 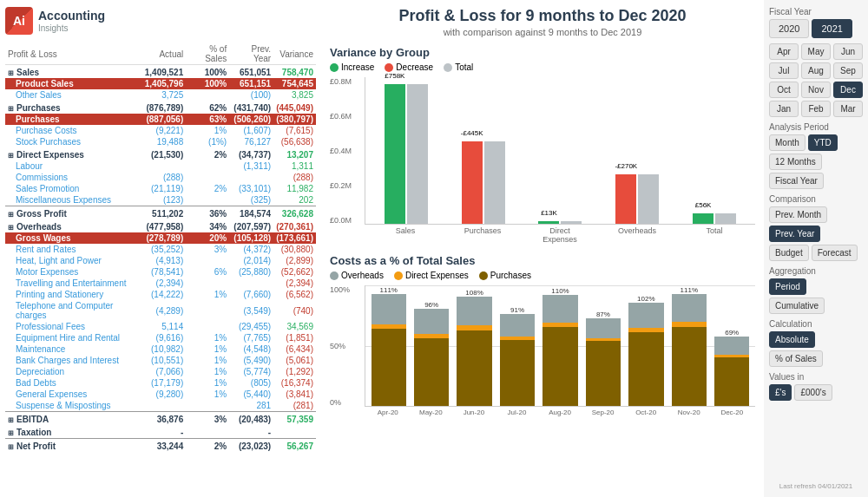 What do you see at coordinates (795, 234) in the screenshot?
I see `comp-prev-year-button: Prev. Year` at bounding box center [795, 234].